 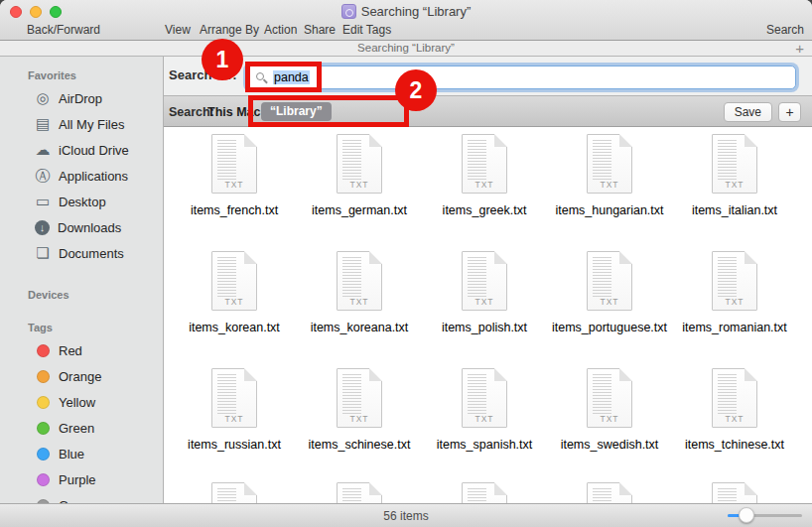 What do you see at coordinates (81, 98) in the screenshot?
I see `sidebar-item-airdrop: ◎ AirDrop` at bounding box center [81, 98].